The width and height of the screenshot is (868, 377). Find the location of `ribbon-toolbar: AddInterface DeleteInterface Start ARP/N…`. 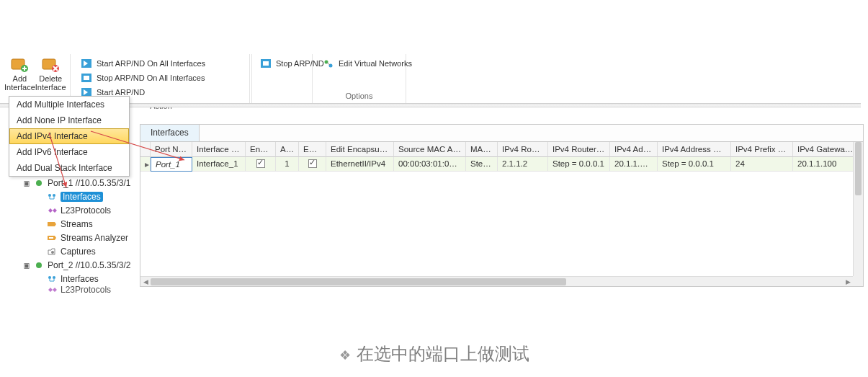

ribbon-toolbar: AddInterface DeleteInterface Start ARP/N… is located at coordinates (434, 79).